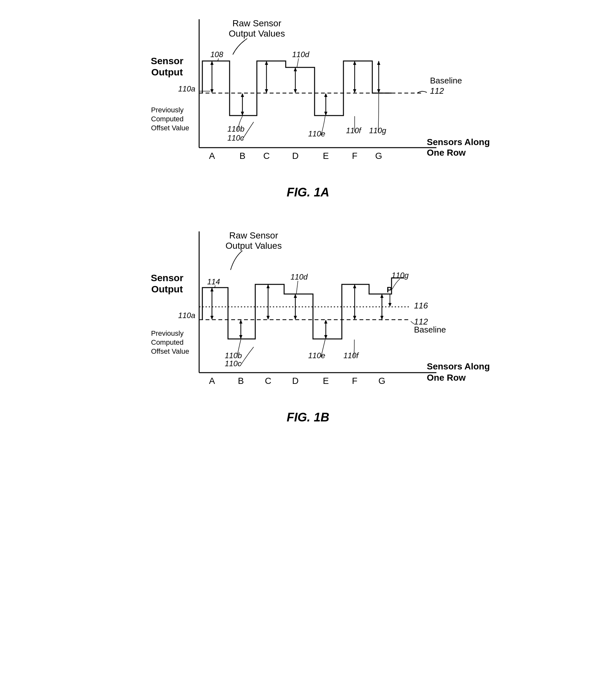  I want to click on figure-1a-block: Sensor Output Baseline 112 Raw Sensor Ou…, so click(308, 106).